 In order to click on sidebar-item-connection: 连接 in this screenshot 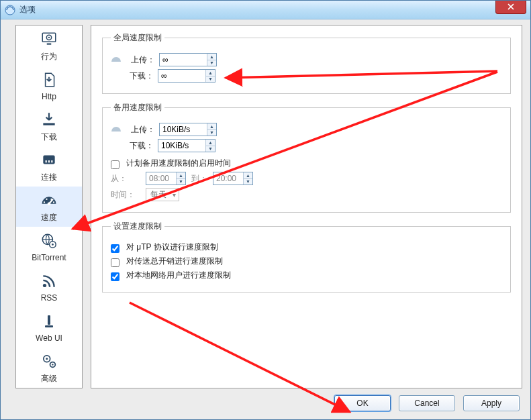, I will do `click(49, 166)`.